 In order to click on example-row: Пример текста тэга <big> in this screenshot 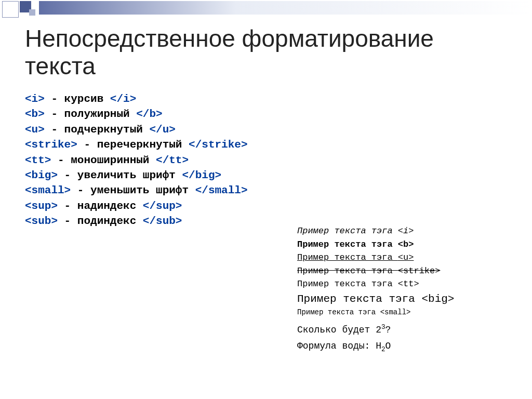, I will do `click(409, 299)`.